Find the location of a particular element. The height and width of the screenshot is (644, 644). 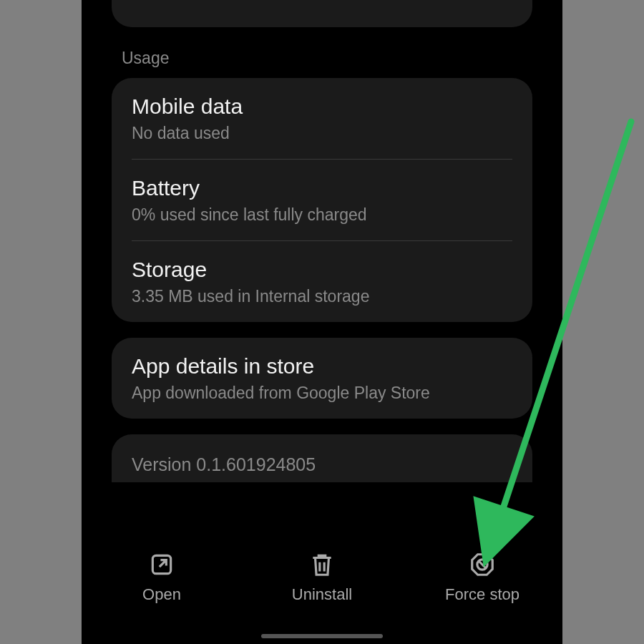

row-title: App details in store is located at coordinates (322, 366).